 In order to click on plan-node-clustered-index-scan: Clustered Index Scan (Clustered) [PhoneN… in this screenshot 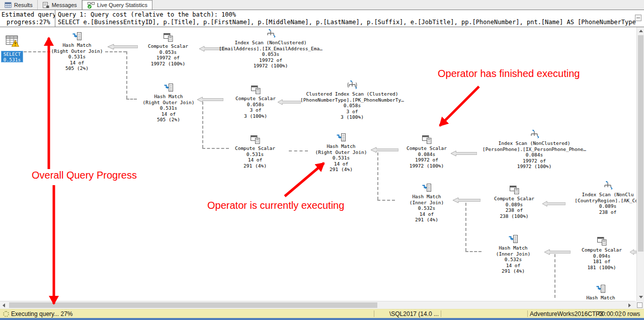, I will do `click(352, 100)`.